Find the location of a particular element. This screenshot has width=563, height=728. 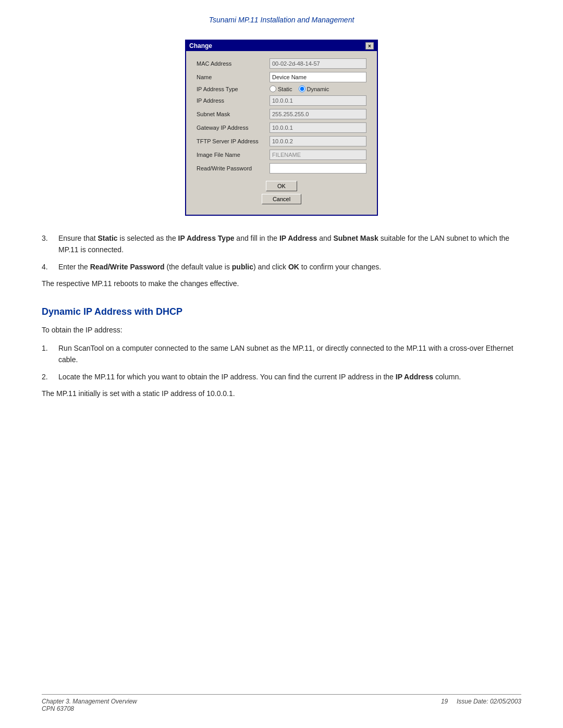

image-file-input is located at coordinates (318, 155).